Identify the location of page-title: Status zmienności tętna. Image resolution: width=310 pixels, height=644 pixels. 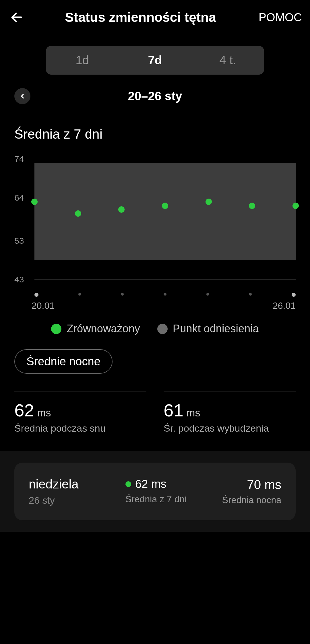
(142, 17).